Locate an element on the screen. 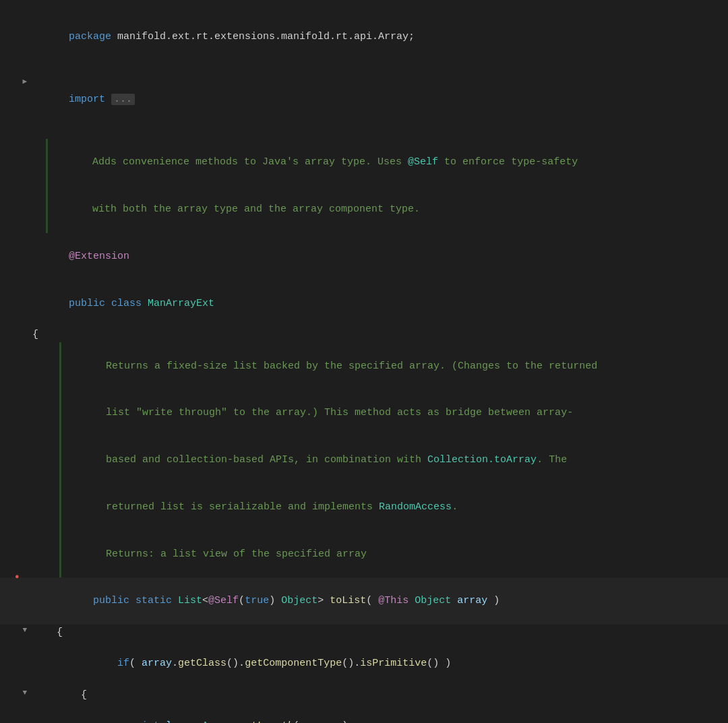  fold-icon-import: ▶ is located at coordinates (24, 82).